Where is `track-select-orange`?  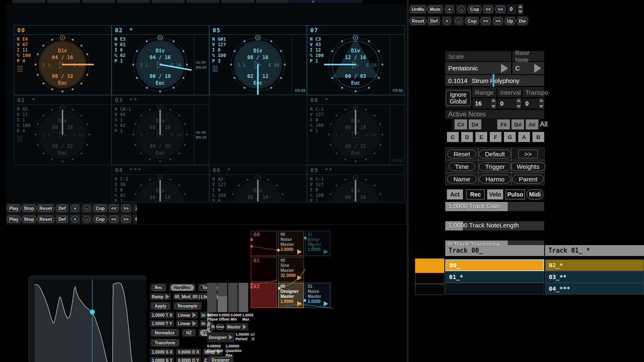 track-select-orange is located at coordinates (430, 266).